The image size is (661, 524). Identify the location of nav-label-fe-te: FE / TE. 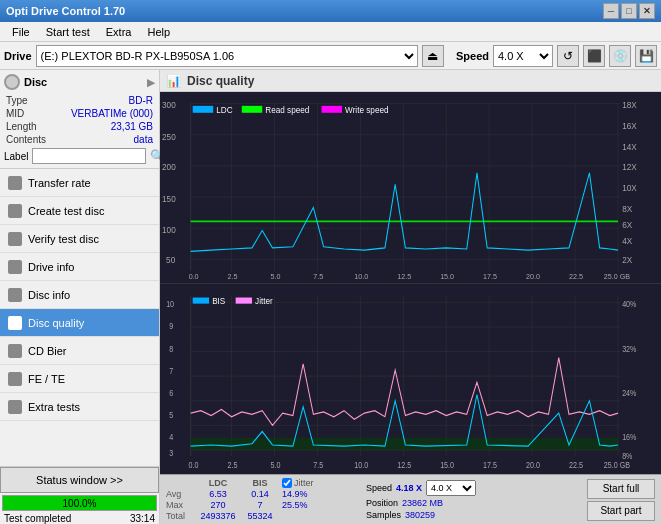
(46, 379).